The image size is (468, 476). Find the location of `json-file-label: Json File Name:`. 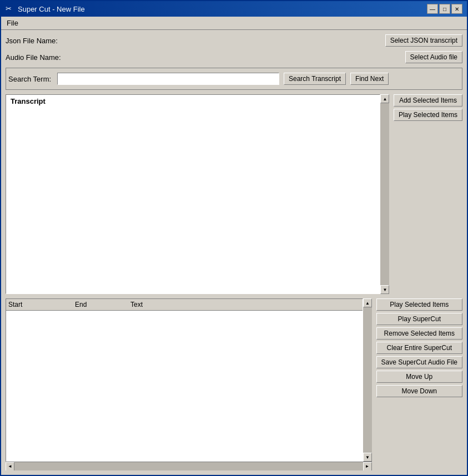

json-file-label: Json File Name: is located at coordinates (36, 41).